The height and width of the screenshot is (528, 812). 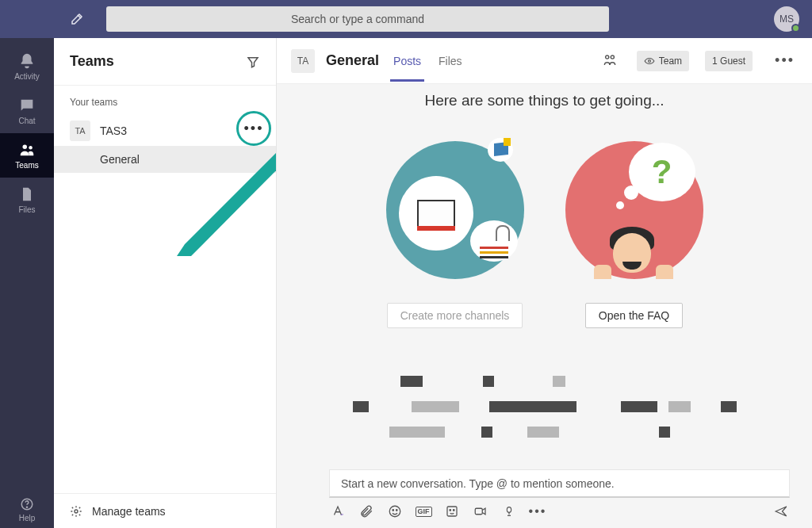 I want to click on avatar-initials: MS, so click(x=787, y=19).